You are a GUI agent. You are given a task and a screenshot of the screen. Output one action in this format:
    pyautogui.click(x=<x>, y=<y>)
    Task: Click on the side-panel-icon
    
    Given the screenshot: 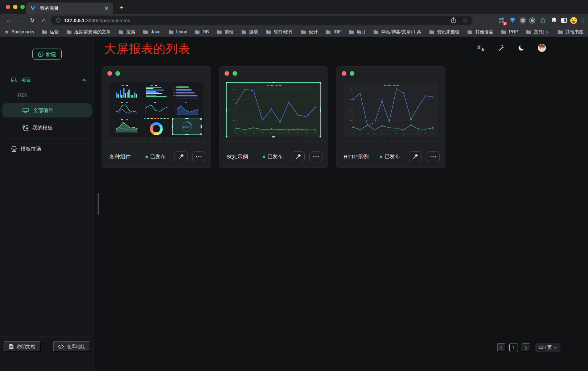 What is the action you would take?
    pyautogui.click(x=564, y=20)
    